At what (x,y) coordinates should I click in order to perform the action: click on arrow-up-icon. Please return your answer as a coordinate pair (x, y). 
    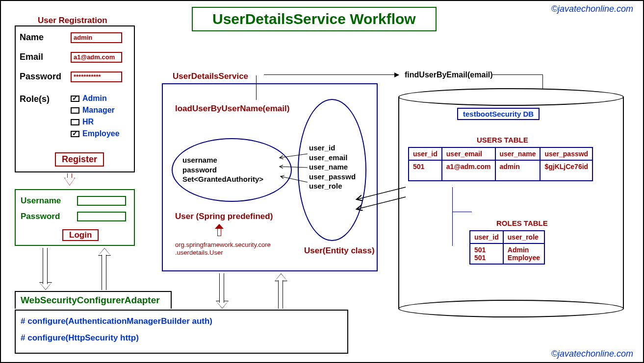
    Looking at the image, I should click on (219, 230).